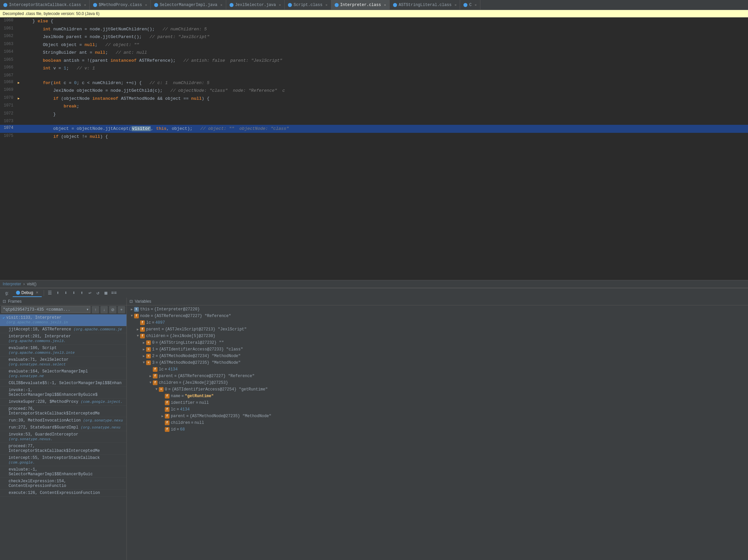  What do you see at coordinates (438, 349) in the screenshot?
I see `var-row-arr1: ≡ 1 = {ASTIdentifierAccess@27233} "class…` at bounding box center [438, 349].